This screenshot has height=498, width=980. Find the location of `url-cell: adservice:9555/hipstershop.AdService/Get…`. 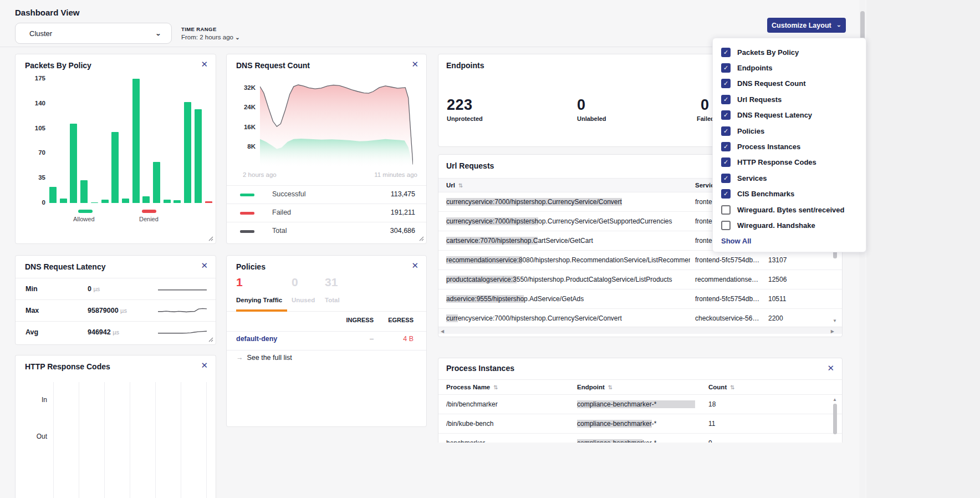

url-cell: adservice:9555/hipstershop.AdService/Get… is located at coordinates (568, 299).